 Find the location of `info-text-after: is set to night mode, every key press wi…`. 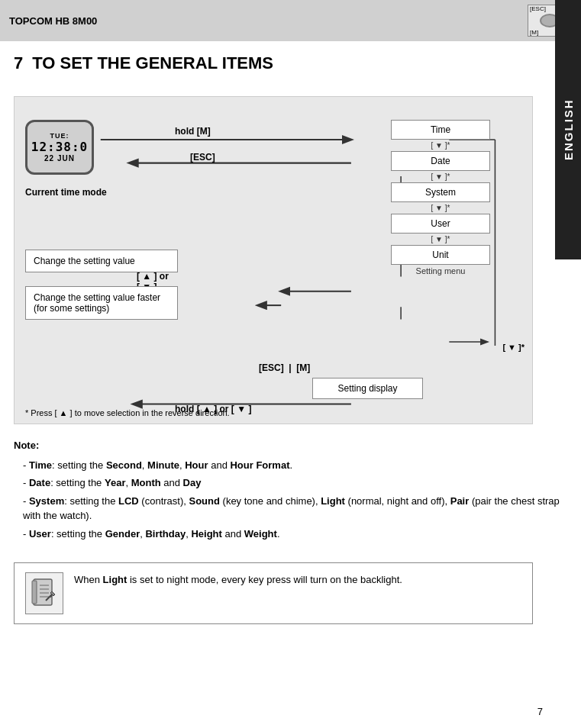

info-text-after: is set to night mode, every key press wi… is located at coordinates (264, 580).